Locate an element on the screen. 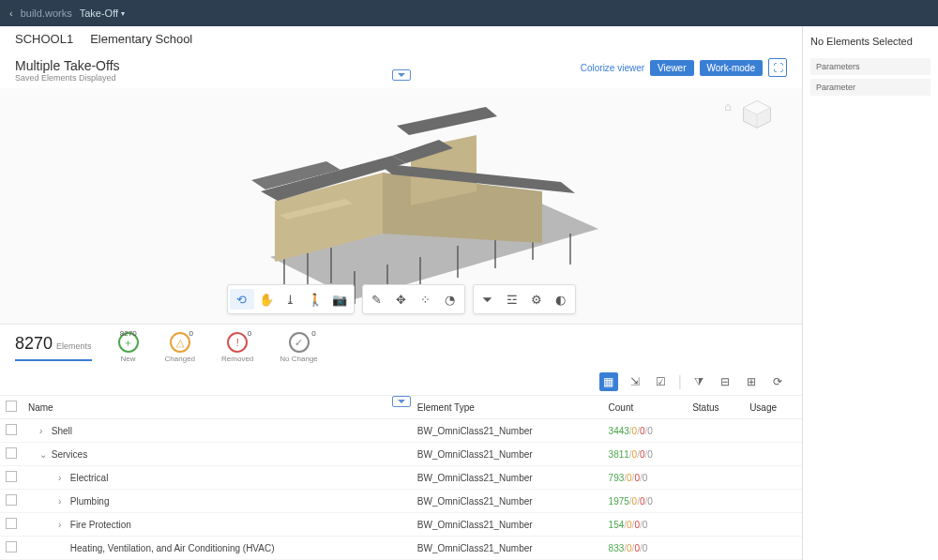  back-icon: ‹ is located at coordinates (11, 13).